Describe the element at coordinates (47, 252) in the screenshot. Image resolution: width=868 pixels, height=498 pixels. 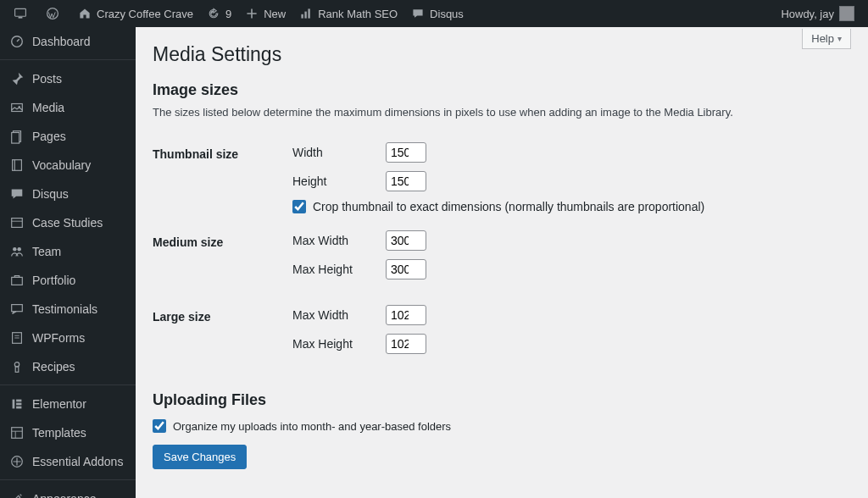
I see `sidebar-item-label: Team` at that location.